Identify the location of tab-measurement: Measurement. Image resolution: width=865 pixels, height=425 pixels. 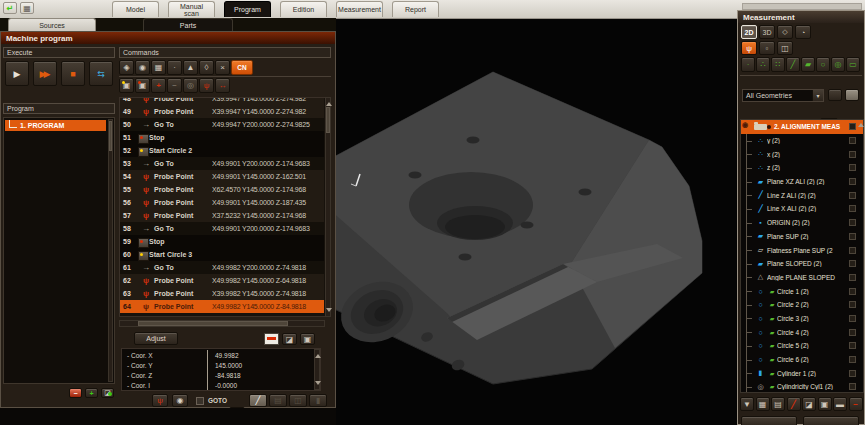
(360, 9).